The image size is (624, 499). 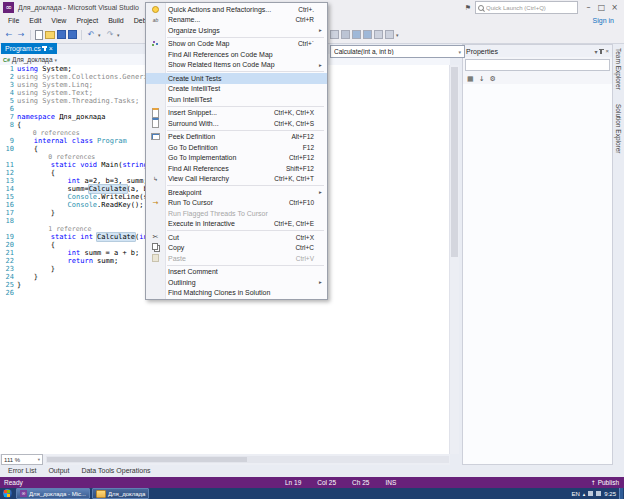 What do you see at coordinates (454, 260) in the screenshot?
I see `vertical-scrollbar` at bounding box center [454, 260].